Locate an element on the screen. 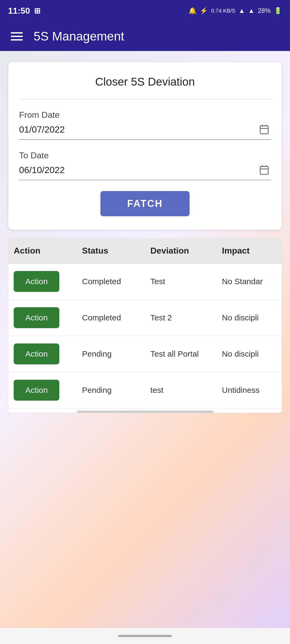 This screenshot has width=290, height=644. to-date-label: To Date is located at coordinates (145, 156).